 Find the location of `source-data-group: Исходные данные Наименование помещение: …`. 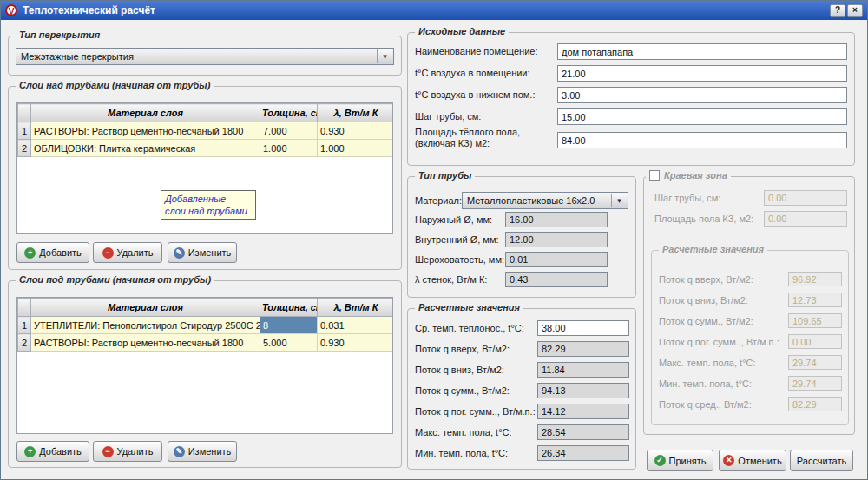

source-data-group: Исходные данные Наименование помещение: … is located at coordinates (631, 99).